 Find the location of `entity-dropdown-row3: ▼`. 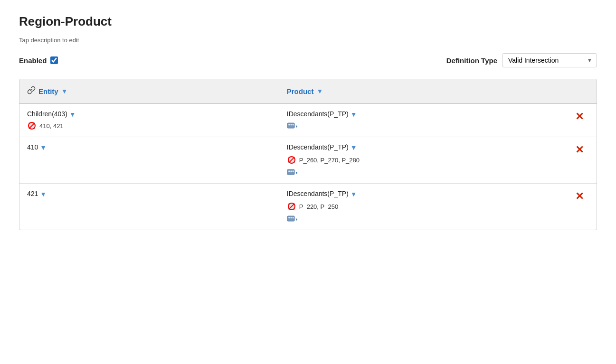

entity-dropdown-row3: ▼ is located at coordinates (43, 194).